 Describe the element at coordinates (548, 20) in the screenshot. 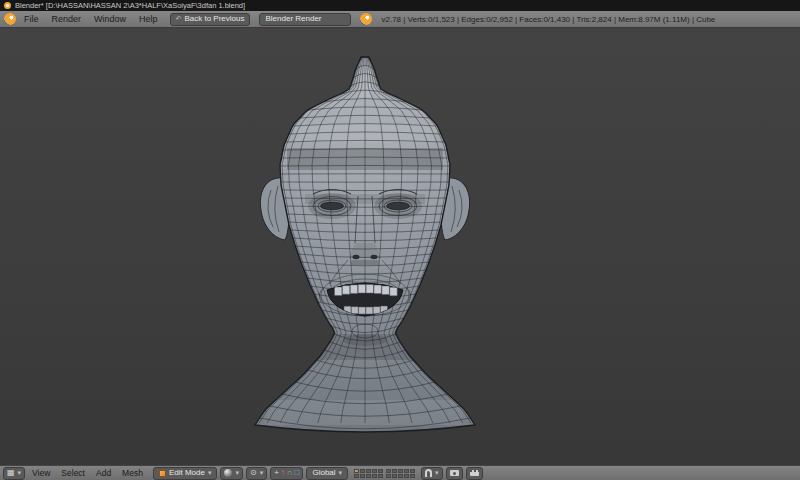

I see `scene-statistics: v2.78 | Verts:0/1,523 | Edges:0/2,952 | …` at that location.